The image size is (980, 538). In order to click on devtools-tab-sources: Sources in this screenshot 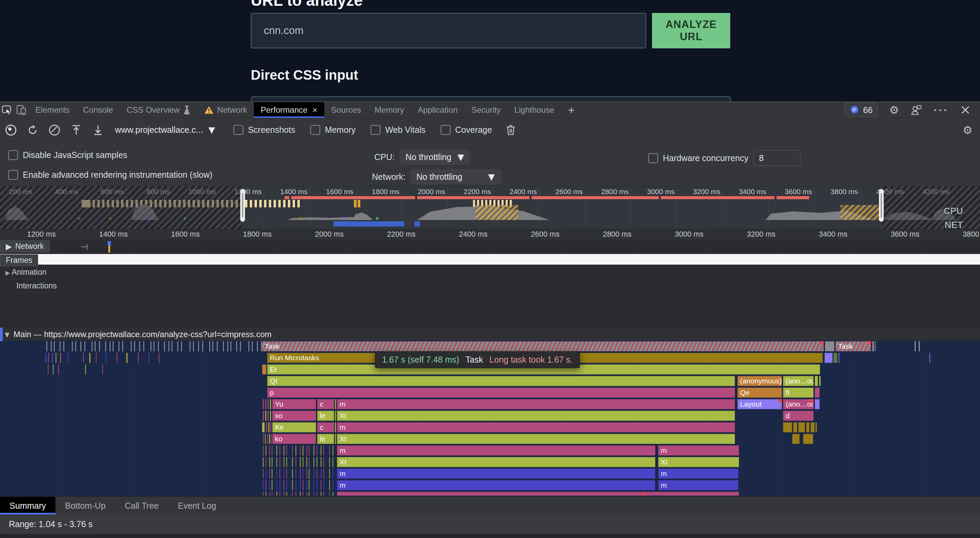, I will do `click(346, 110)`.